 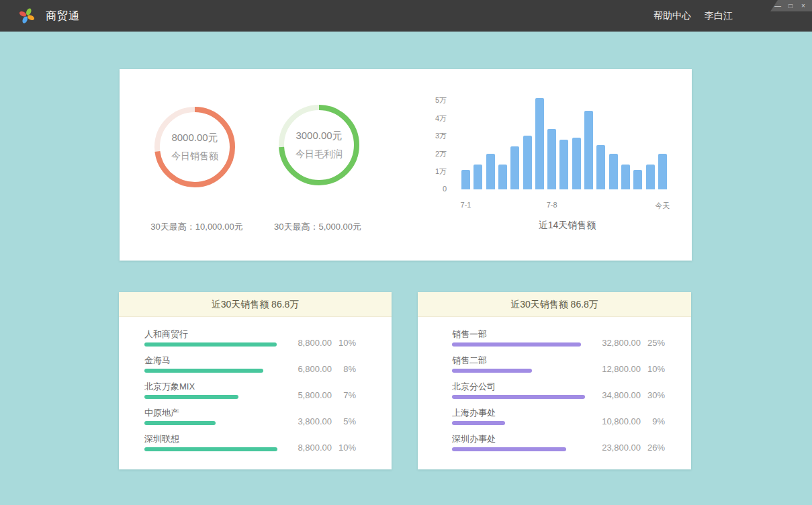 I want to click on item-value: 6,800.00, so click(x=310, y=369).